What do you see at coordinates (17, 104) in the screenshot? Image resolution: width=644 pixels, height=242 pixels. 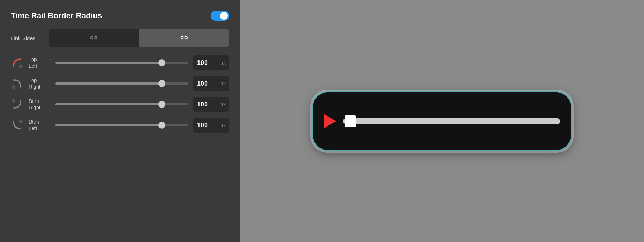 I see `corner-icon-bttm-right` at bounding box center [17, 104].